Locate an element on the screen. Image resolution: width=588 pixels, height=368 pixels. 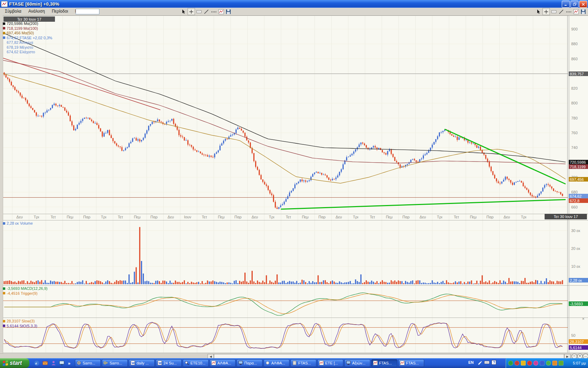
quicklaunch-chevron-icon: » is located at coordinates (69, 363).